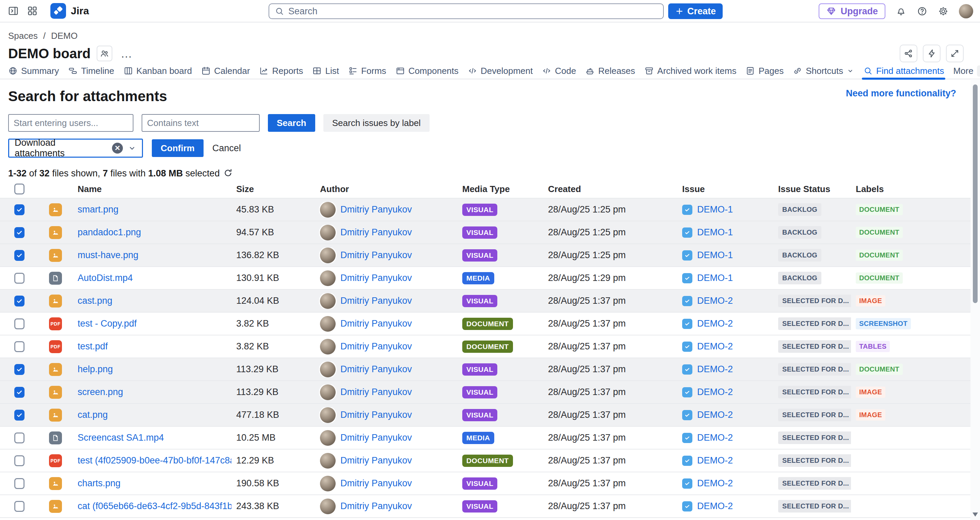 The height and width of the screenshot is (520, 980). Describe the element at coordinates (690, 71) in the screenshot. I see `tab-archived-work-items: Archived work items` at that location.